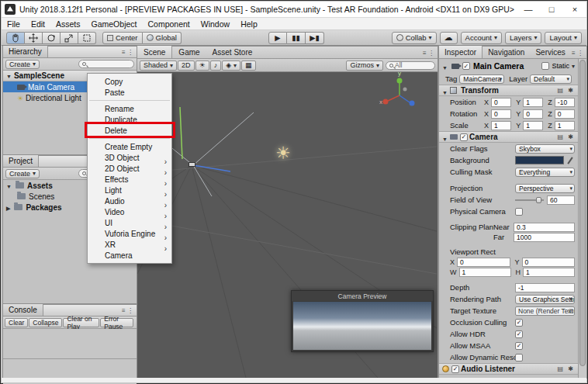  What do you see at coordinates (130, 201) in the screenshot?
I see `menu-item-audio: Audio` at bounding box center [130, 201].